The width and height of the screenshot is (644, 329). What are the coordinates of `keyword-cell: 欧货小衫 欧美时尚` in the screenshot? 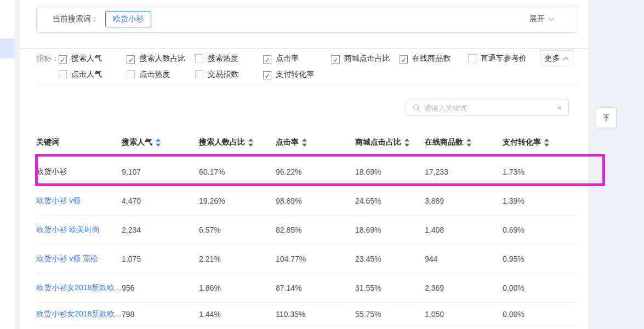 It's located at (79, 230).